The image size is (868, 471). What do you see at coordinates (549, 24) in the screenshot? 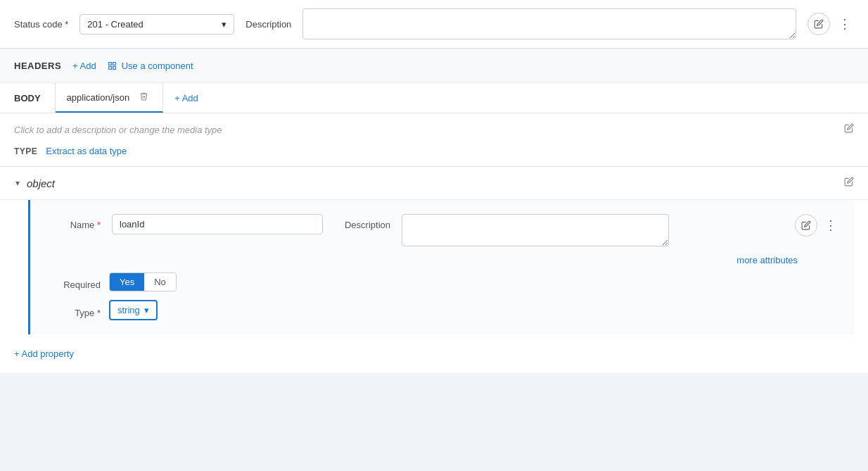
I see `description-container` at bounding box center [549, 24].